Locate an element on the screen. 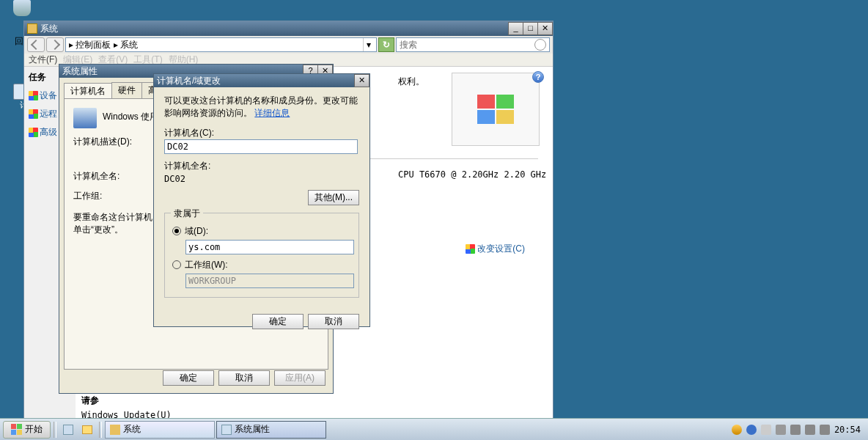 The width and height of the screenshot is (868, 440). domain-label: 域(D): is located at coordinates (196, 232).